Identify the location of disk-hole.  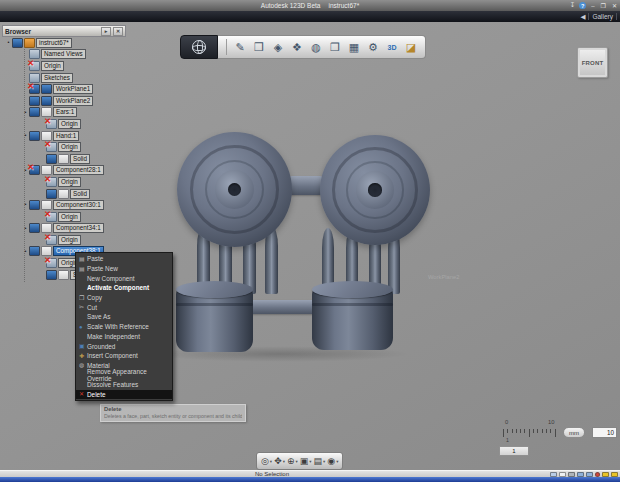
(374, 190).